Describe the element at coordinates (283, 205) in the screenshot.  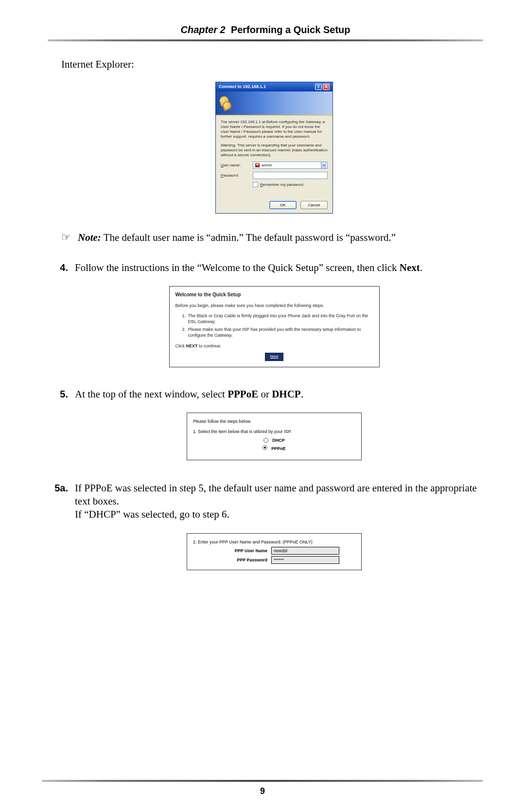
I see `ok-button: OK` at that location.